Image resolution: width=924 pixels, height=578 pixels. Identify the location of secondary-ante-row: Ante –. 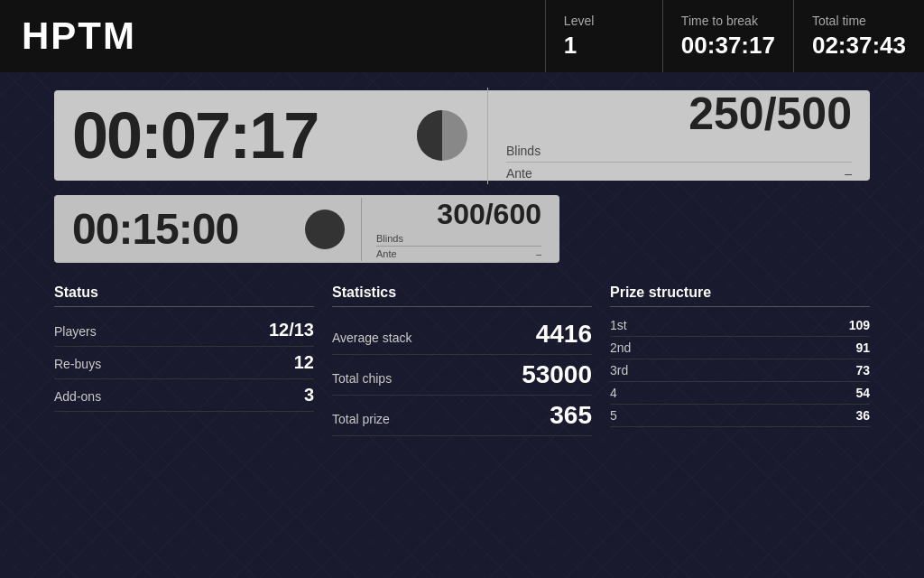
(458, 254).